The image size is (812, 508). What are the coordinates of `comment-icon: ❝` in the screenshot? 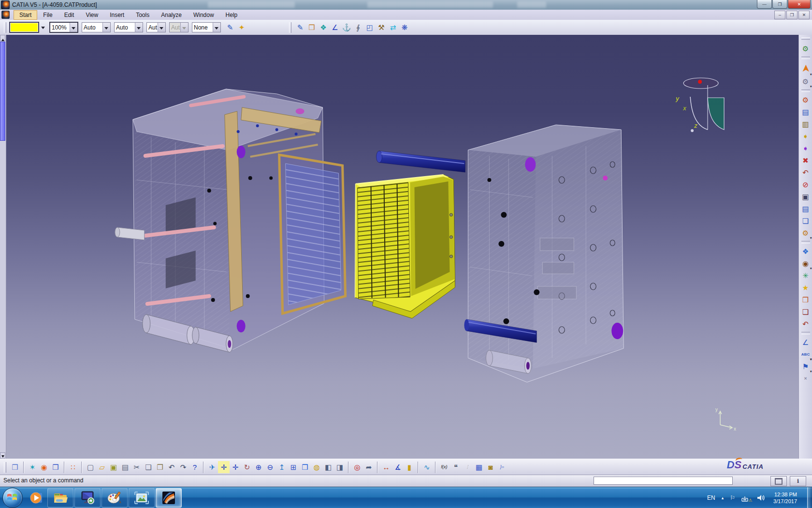 It's located at (456, 467).